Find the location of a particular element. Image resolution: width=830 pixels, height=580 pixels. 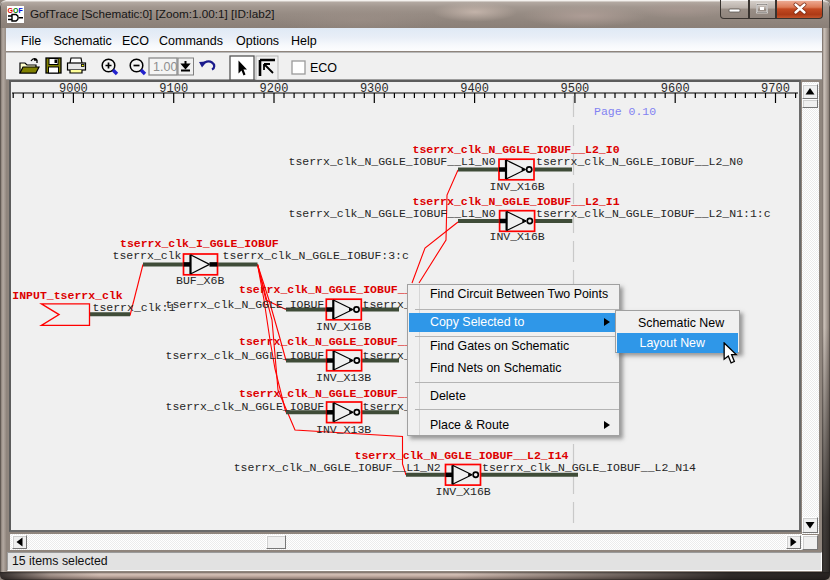

svg-text: 9400 is located at coordinates (474, 89).